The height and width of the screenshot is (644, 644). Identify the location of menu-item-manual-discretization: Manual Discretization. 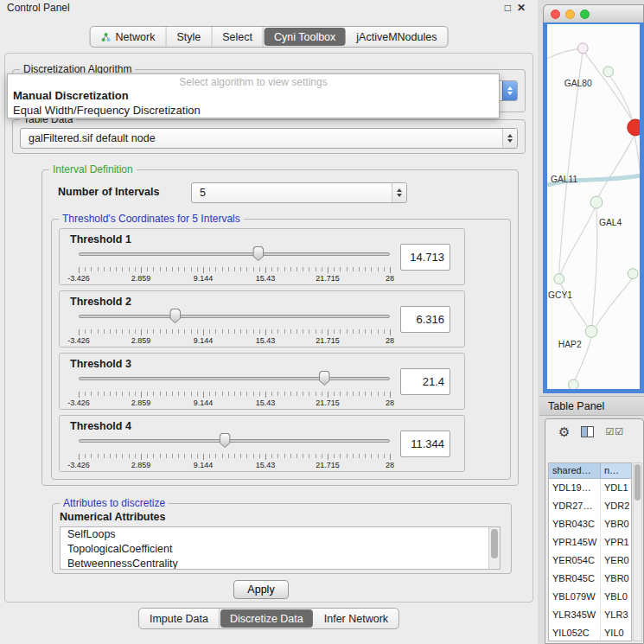
(253, 95).